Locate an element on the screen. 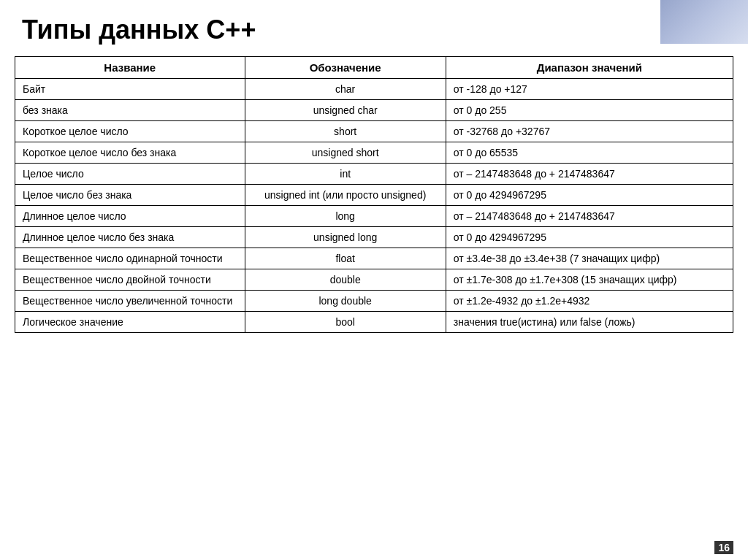 The height and width of the screenshot is (560, 748). table-row: Целое число без знакаunsigned int (или п… is located at coordinates (374, 196).